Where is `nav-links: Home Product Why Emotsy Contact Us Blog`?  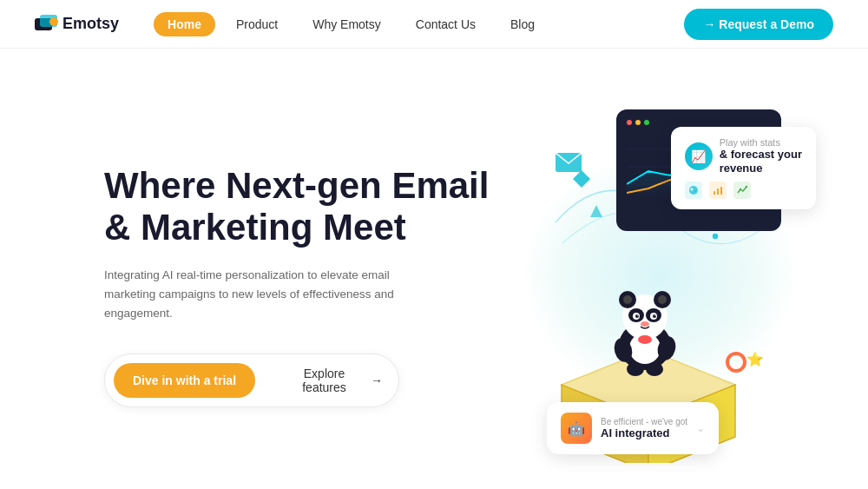 nav-links: Home Product Why Emotsy Contact Us Blog is located at coordinates (418, 24).